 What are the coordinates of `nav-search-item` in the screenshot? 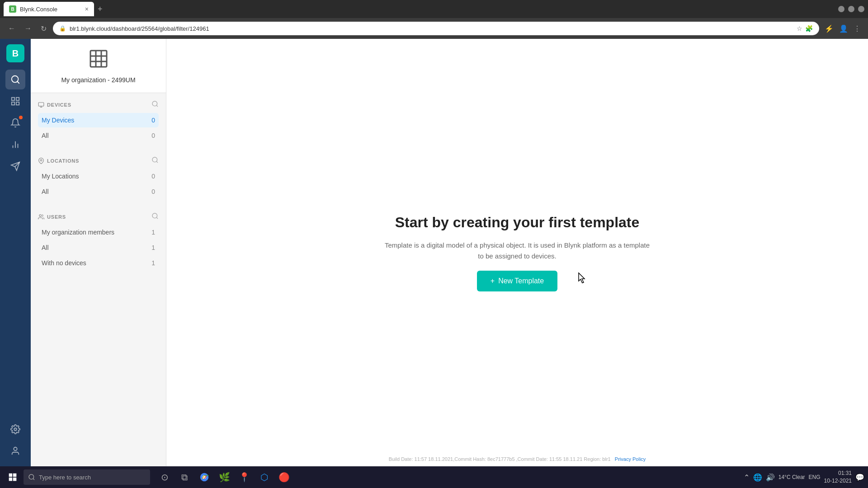 It's located at (15, 80).